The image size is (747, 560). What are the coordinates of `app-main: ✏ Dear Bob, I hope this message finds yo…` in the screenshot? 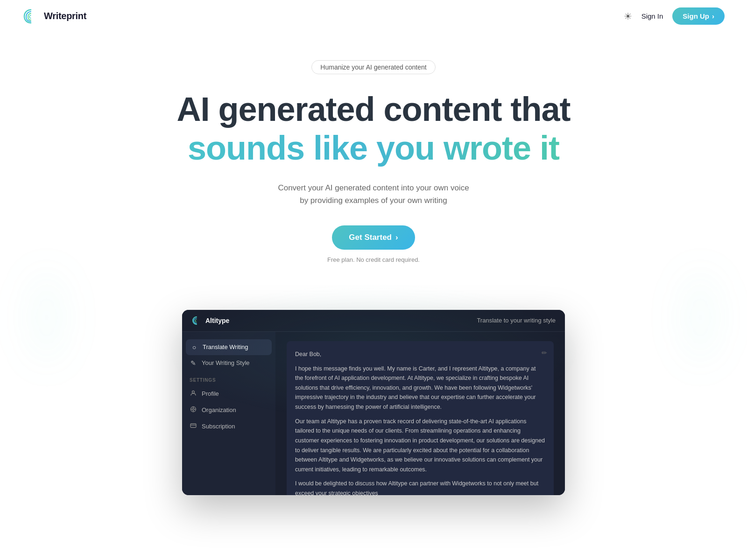 It's located at (420, 413).